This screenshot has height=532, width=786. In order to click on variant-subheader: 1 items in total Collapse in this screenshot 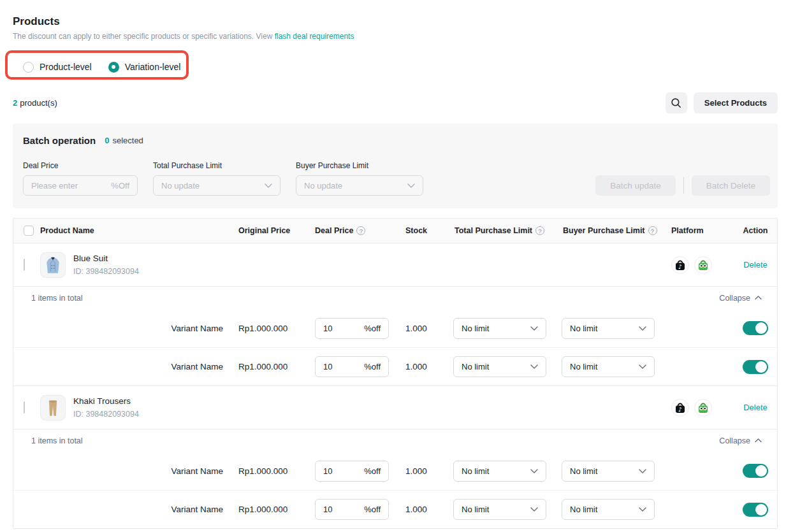, I will do `click(395, 298)`.